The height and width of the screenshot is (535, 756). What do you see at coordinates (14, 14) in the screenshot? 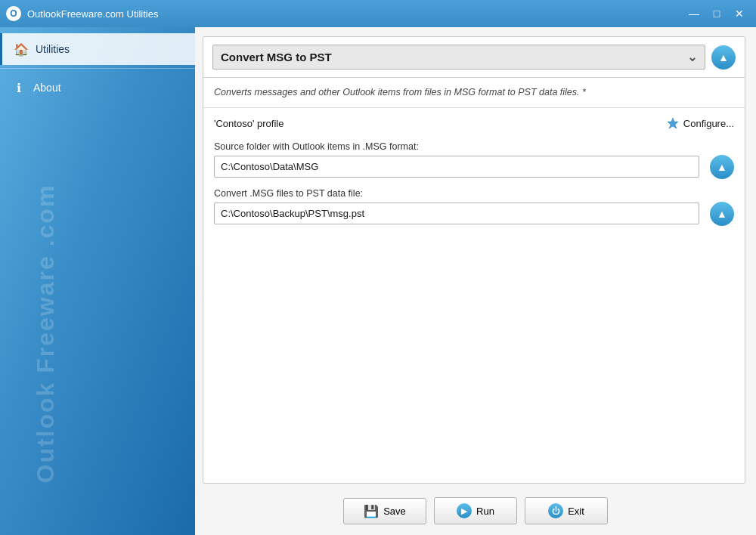
I see `app-icon: O` at bounding box center [14, 14].